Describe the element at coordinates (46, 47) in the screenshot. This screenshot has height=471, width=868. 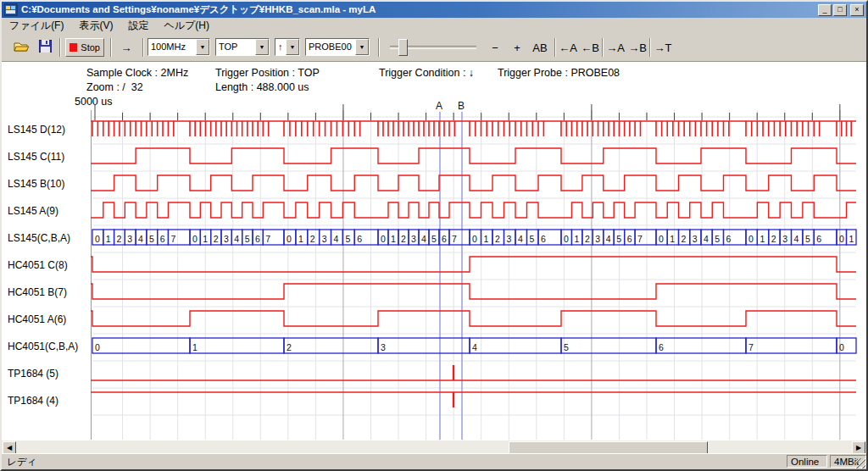
I see `floppy-save-icon` at that location.